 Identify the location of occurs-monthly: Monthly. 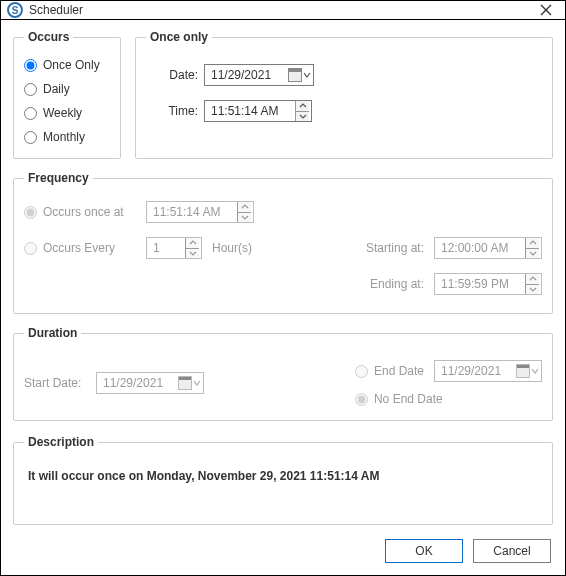
(67, 137).